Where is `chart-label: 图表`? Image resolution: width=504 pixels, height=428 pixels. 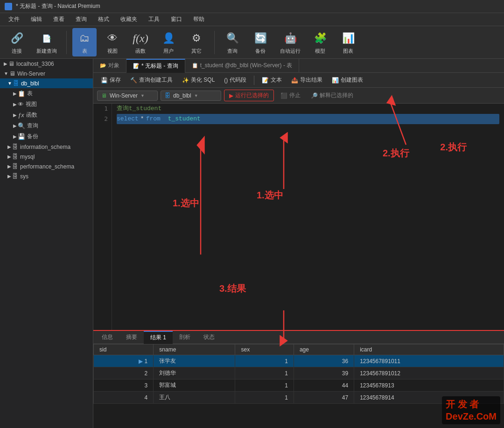 chart-label: 图表 is located at coordinates (348, 51).